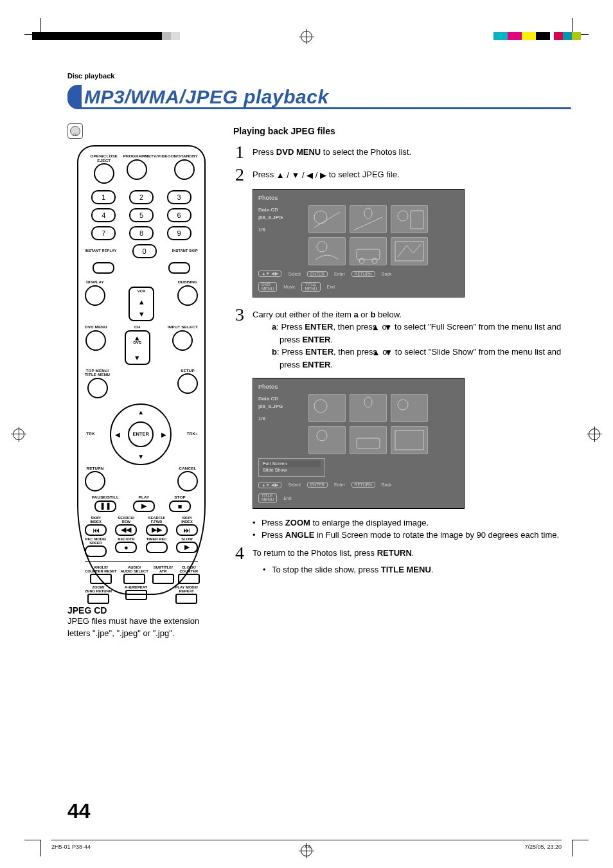 The width and height of the screenshot is (613, 868). What do you see at coordinates (79, 811) in the screenshot?
I see `page-number: 44` at bounding box center [79, 811].